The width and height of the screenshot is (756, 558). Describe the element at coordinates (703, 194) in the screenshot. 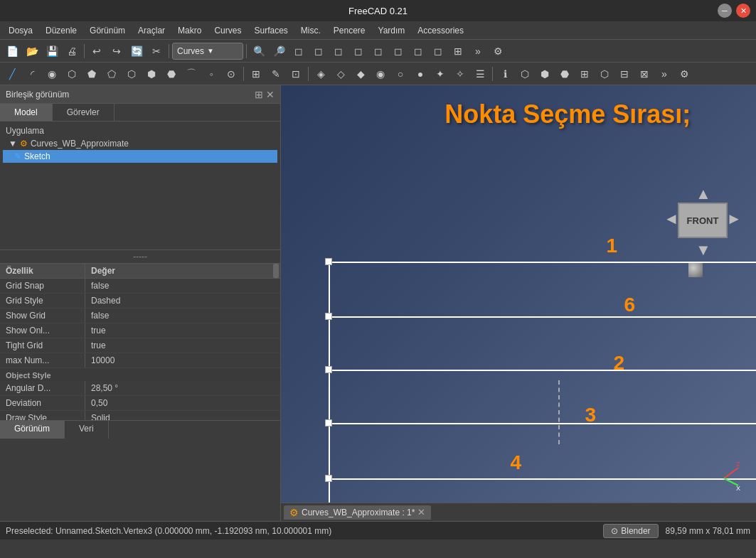

I see `nav-arrow-top: ▲` at that location.